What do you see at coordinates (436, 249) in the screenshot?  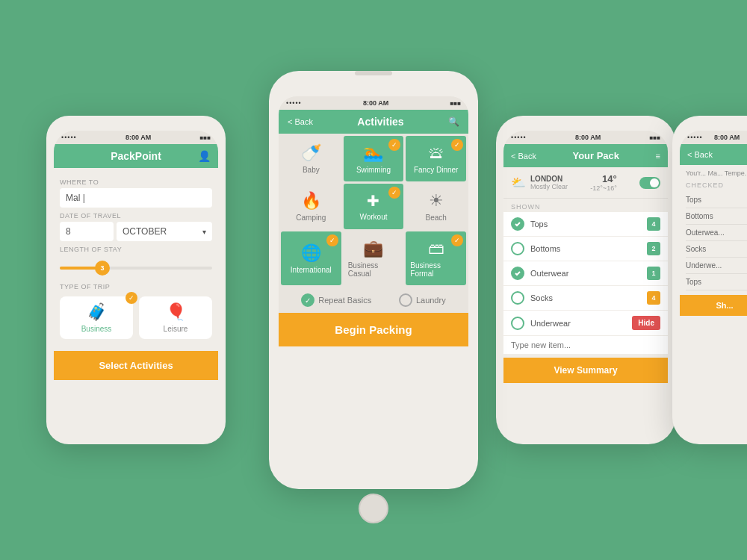 I see `business-formal-icon: 🗃` at bounding box center [436, 249].